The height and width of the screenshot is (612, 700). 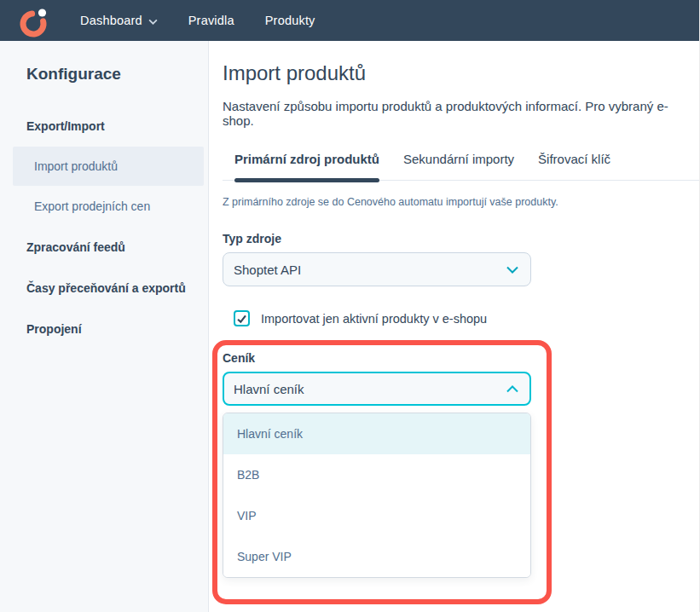 I want to click on nav-item-label: Dashboard, so click(x=111, y=20).